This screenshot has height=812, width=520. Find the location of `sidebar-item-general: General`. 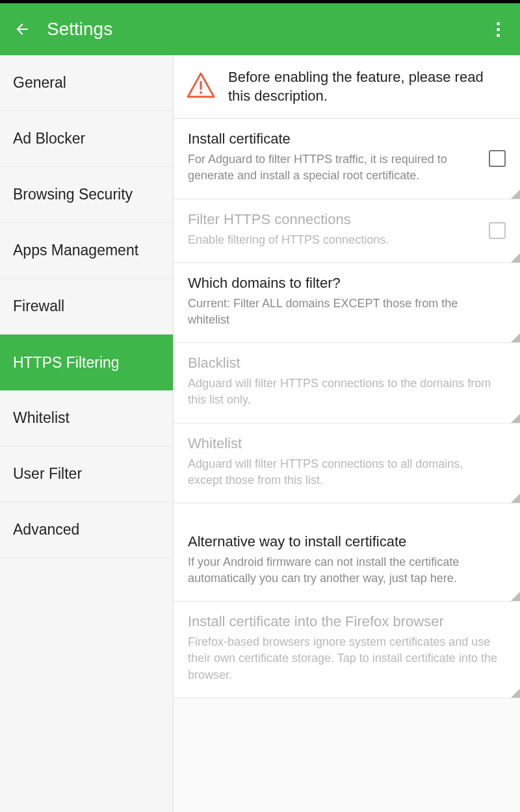

sidebar-item-general: General is located at coordinates (86, 83).